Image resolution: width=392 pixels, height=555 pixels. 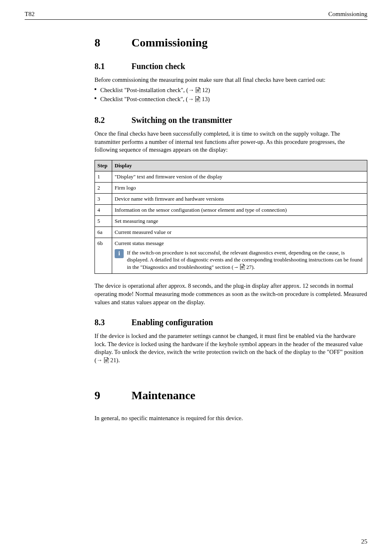 What do you see at coordinates (231, 99) in the screenshot?
I see `checklist-item-2: Checklist "Post-connection check", (→ 13…` at bounding box center [231, 99].